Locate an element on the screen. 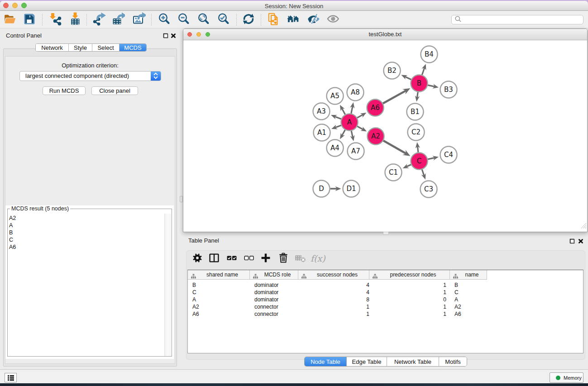 The image size is (588, 386). edge-A-A4 is located at coordinates (344, 133).